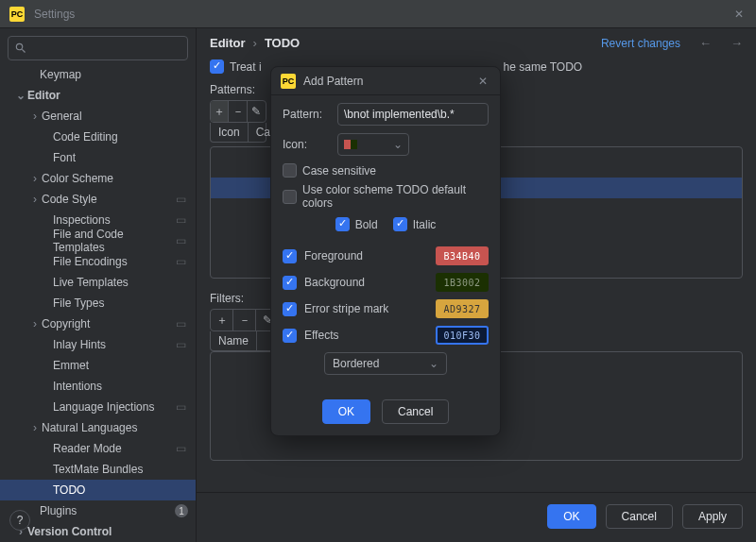  What do you see at coordinates (98, 469) in the screenshot?
I see `tree-item-textmate-bundles: TextMate Bundles` at bounding box center [98, 469].